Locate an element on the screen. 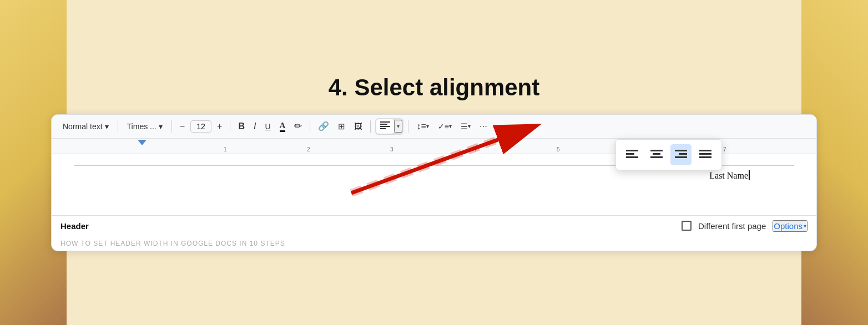 The width and height of the screenshot is (868, 325). font-size-value: 12 is located at coordinates (201, 126).